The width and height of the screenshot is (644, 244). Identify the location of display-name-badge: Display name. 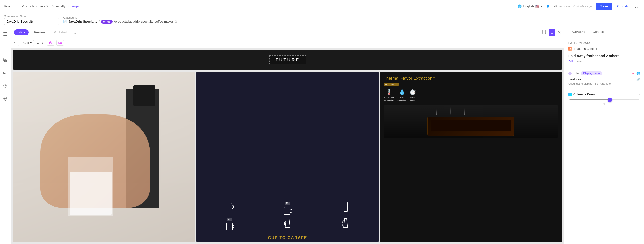
(592, 73).